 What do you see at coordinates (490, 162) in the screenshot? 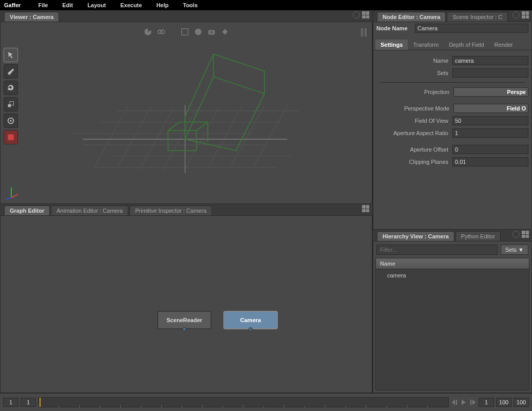
I see `clipping-input` at bounding box center [490, 162].